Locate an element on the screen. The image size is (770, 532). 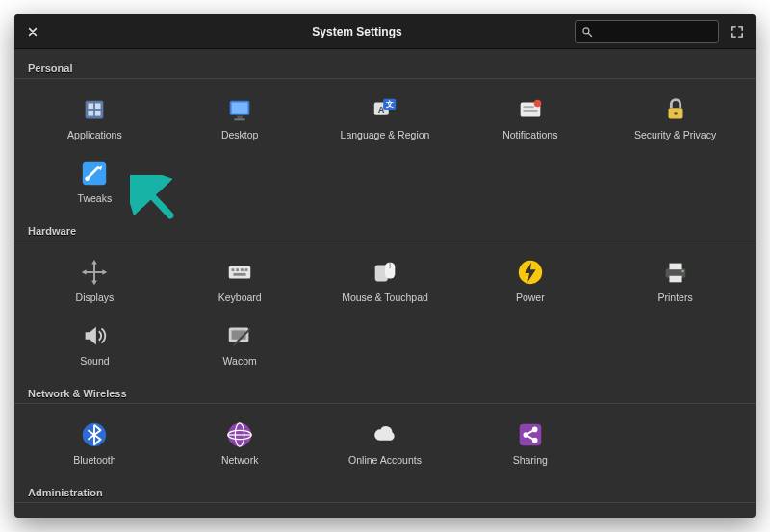
item-power: Power is located at coordinates (529, 280).